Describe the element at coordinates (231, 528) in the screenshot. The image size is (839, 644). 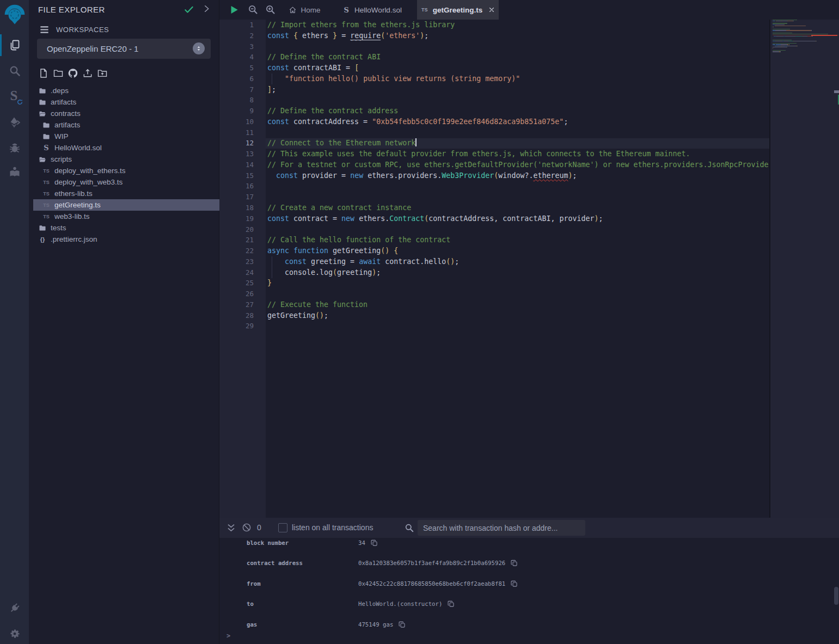
I see `expand-terminal-icon` at that location.